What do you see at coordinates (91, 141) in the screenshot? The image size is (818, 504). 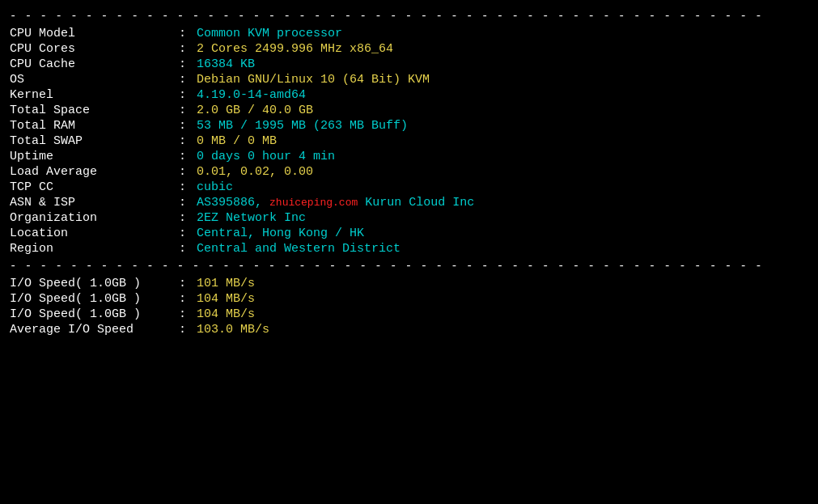 I see `row-label: Total SWAP` at bounding box center [91, 141].